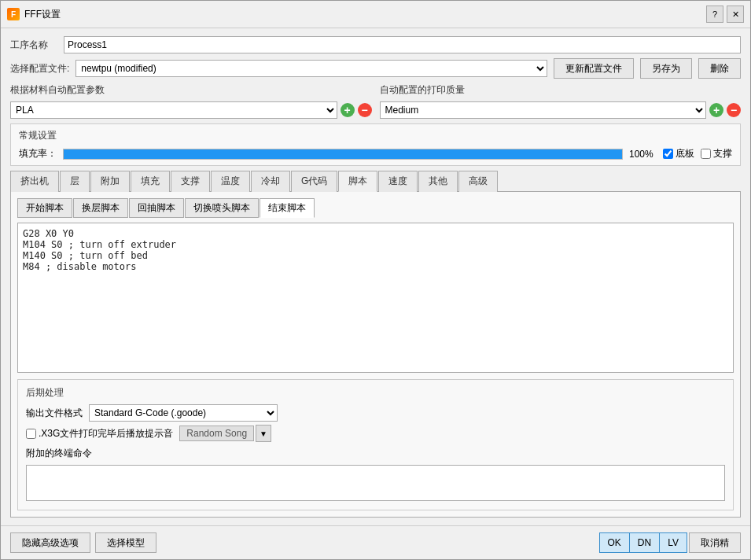 The width and height of the screenshot is (751, 560). What do you see at coordinates (365, 14) in the screenshot?
I see `window-title: FFF设置` at bounding box center [365, 14].